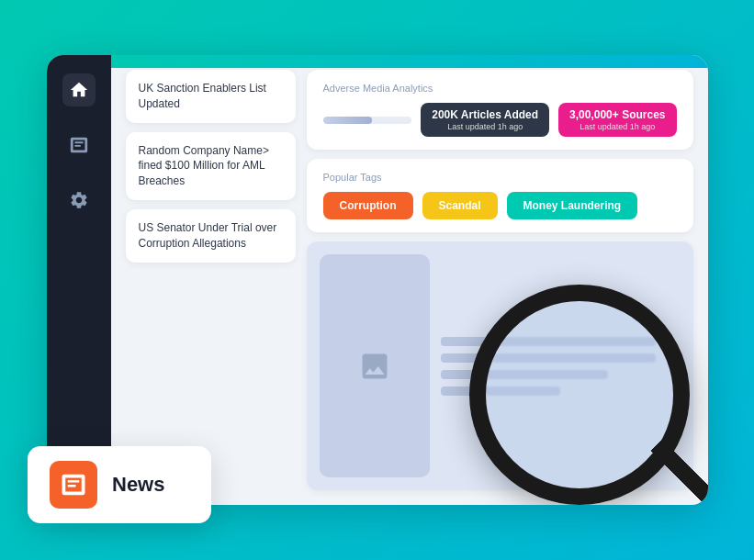 The width and height of the screenshot is (754, 560). Describe the element at coordinates (500, 88) in the screenshot. I see `analytics-title: Adverse Media Analytics` at that location.